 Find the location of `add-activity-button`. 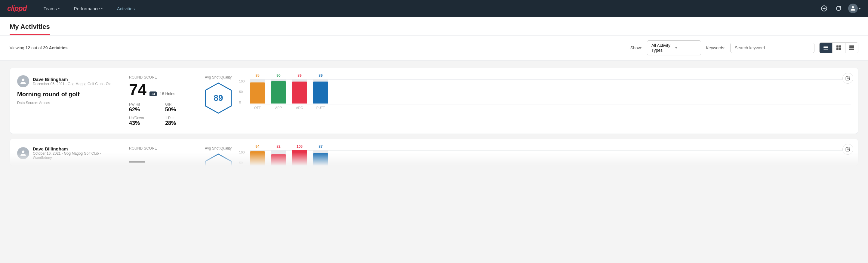

add-activity-button is located at coordinates (824, 8).